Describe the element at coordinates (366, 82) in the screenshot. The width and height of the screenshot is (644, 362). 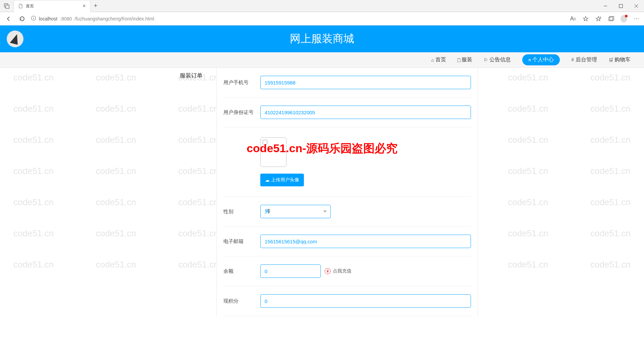
I see `phone-input` at that location.